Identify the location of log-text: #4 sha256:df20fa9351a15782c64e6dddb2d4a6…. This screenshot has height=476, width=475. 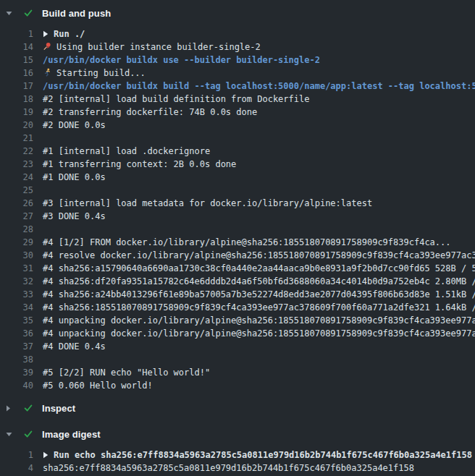
(259, 281).